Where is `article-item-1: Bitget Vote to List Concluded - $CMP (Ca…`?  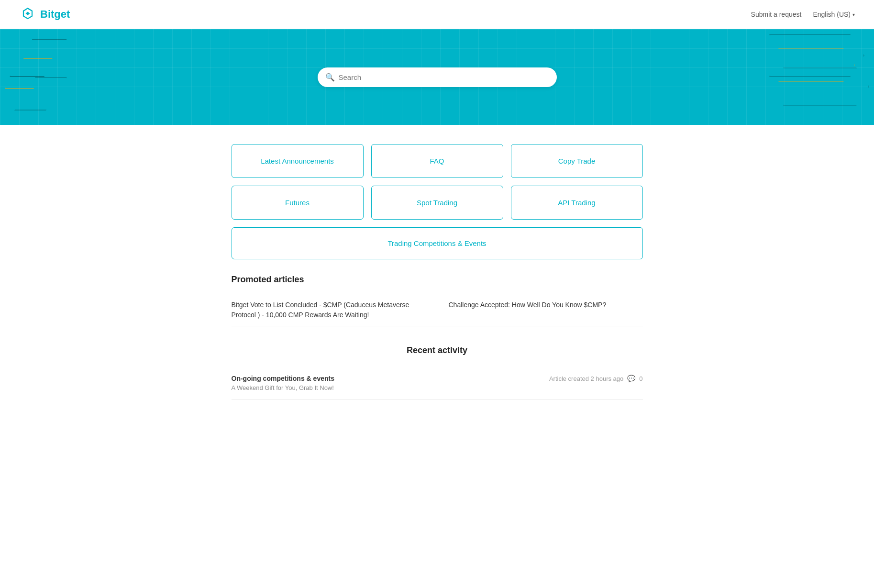
article-item-1: Bitget Vote to List Concluded - $CMP (Ca… is located at coordinates (334, 310).